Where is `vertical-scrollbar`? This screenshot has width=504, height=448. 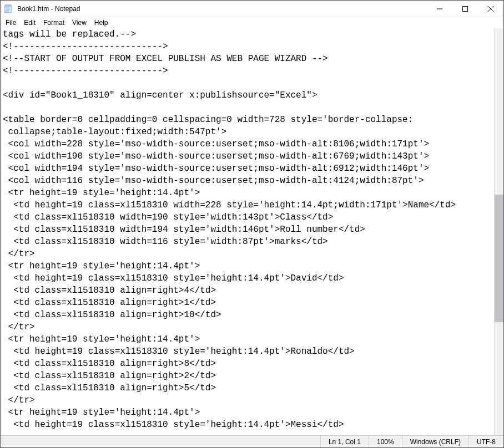 vertical-scrollbar is located at coordinates (498, 232).